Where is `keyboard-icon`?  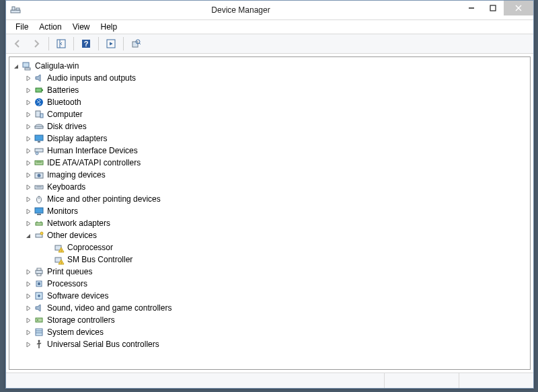
keyboard-icon is located at coordinates (39, 187).